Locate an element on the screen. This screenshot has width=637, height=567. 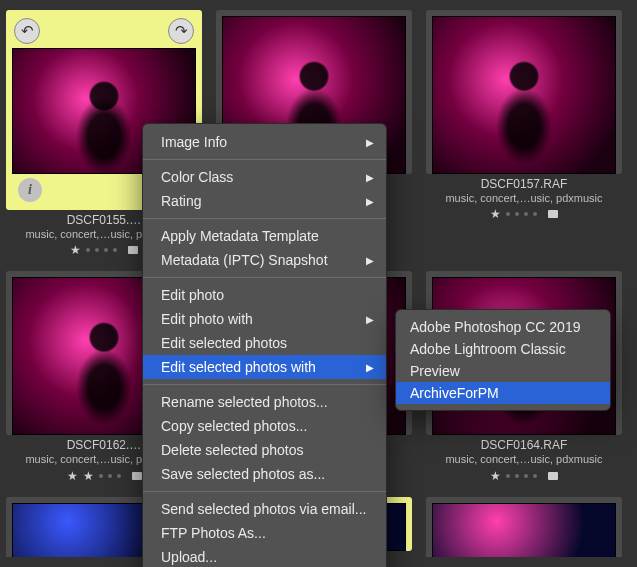
menu-item-edit-photo-with: Edit photo with ▶ is located at coordinates (264, 319).